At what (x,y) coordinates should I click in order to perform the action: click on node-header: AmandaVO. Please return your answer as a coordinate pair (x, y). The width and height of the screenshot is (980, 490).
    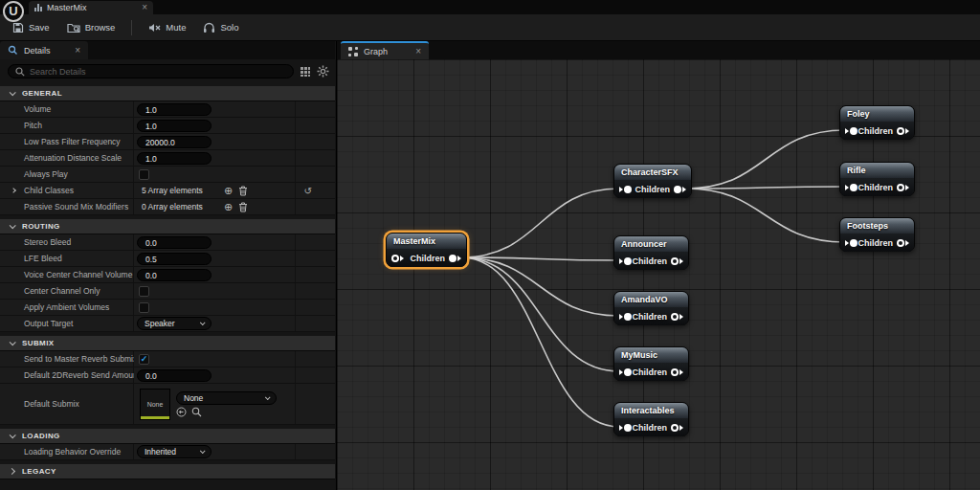
    Looking at the image, I should click on (651, 300).